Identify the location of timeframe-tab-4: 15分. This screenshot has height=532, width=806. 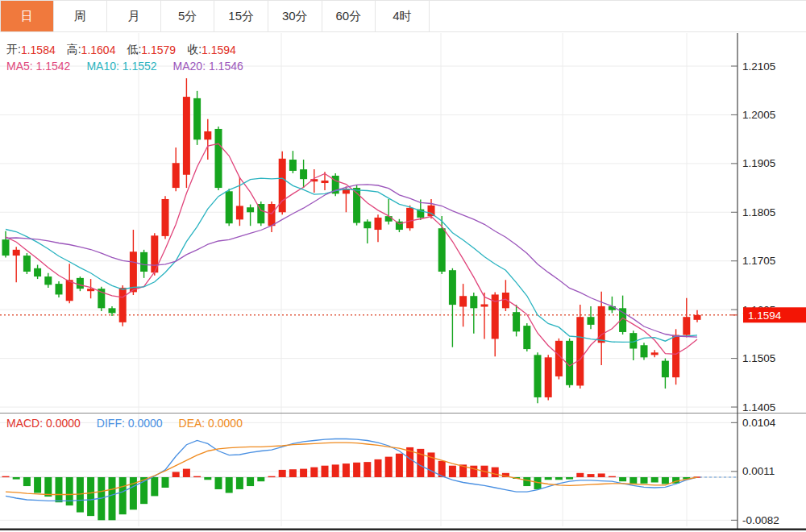
(242, 16).